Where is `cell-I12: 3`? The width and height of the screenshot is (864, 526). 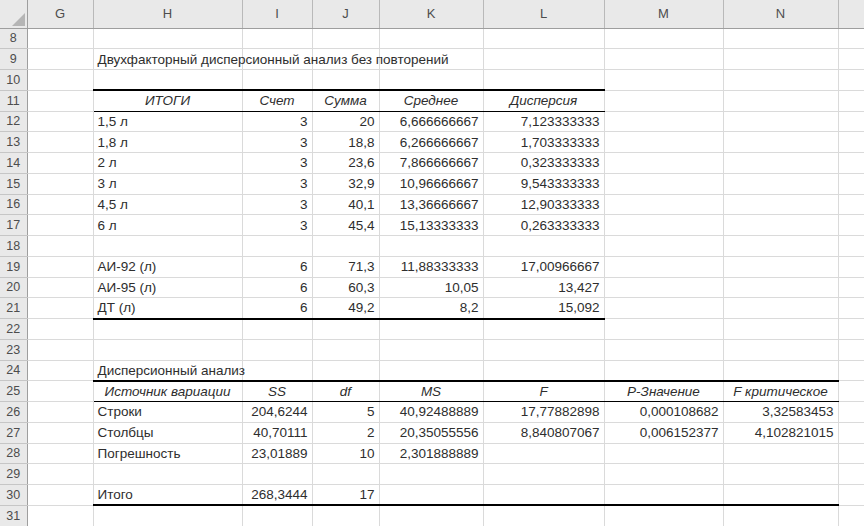
cell-I12: 3 is located at coordinates (277, 122).